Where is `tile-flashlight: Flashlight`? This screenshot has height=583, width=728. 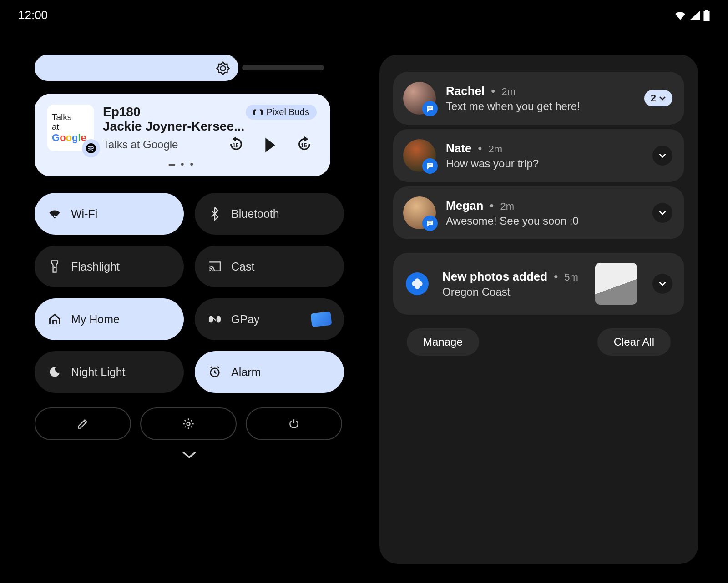
tile-flashlight: Flashlight is located at coordinates (109, 266).